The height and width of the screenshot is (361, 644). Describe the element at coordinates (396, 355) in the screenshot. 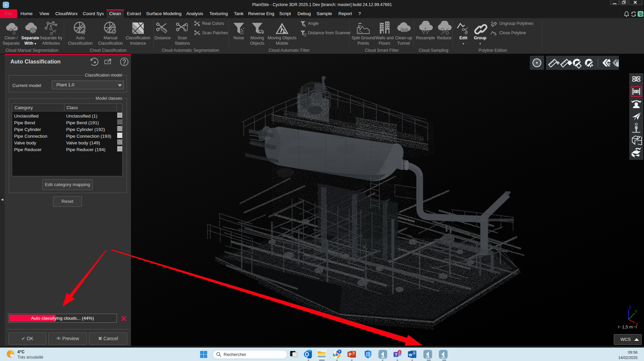

I see `svg-text: T` at that location.